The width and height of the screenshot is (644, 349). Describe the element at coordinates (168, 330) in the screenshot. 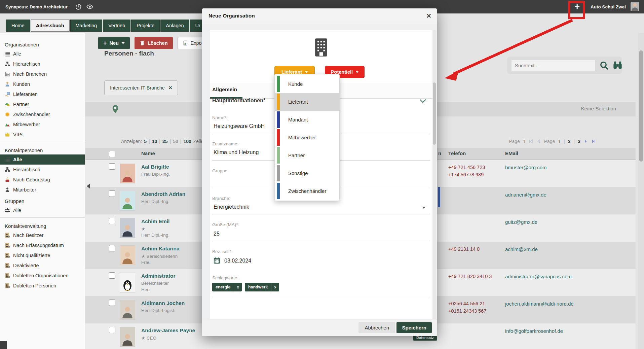

I see `person-name: Andrew-James Payne` at that location.